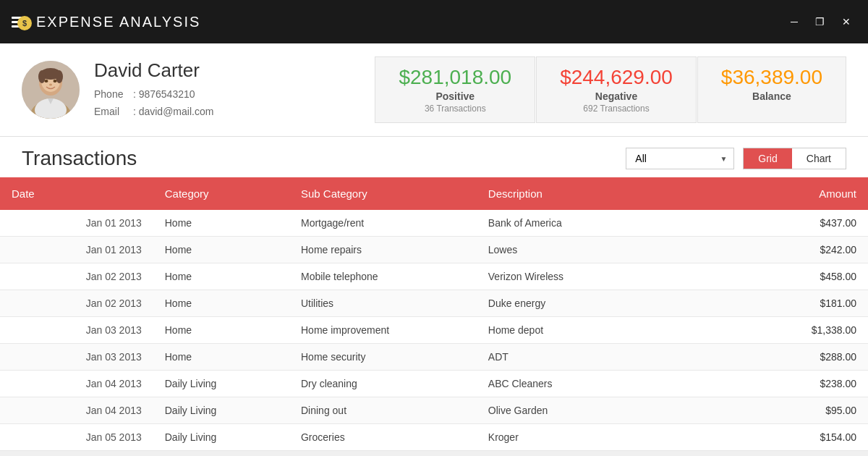  I want to click on title-bar: $ EXPENSE ANALYSIS ─ ❐ ✕, so click(434, 22).